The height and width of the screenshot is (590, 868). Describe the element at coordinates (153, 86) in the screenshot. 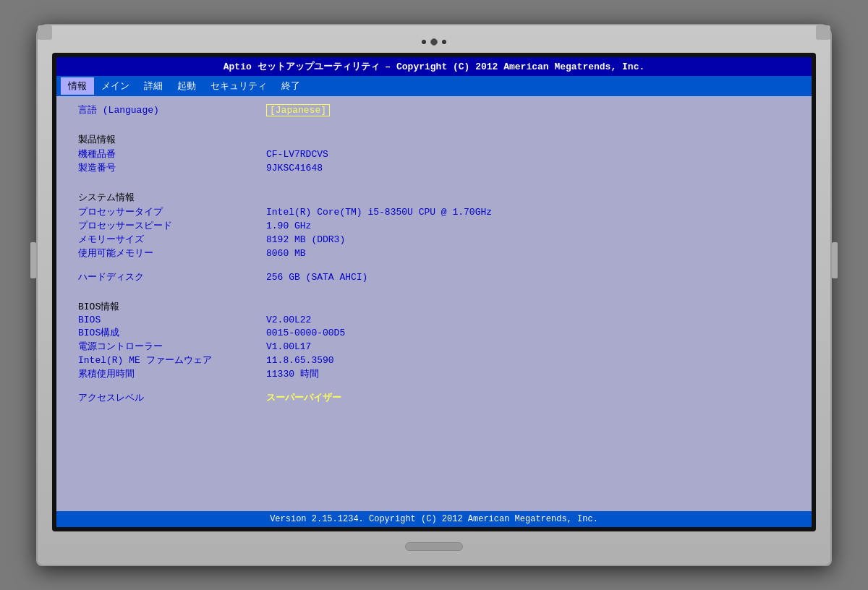

I see `menu-item-detail: 詳細` at that location.